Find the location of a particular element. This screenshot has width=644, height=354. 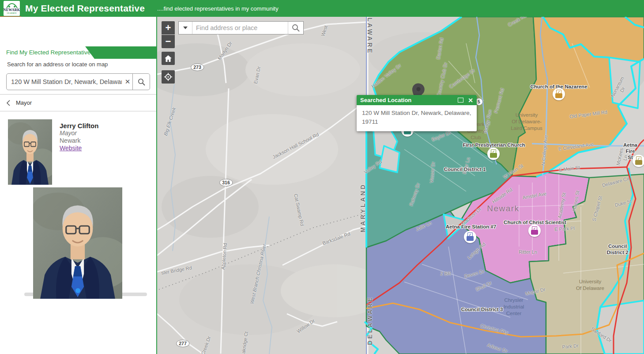

maximize-icon is located at coordinates (461, 100).